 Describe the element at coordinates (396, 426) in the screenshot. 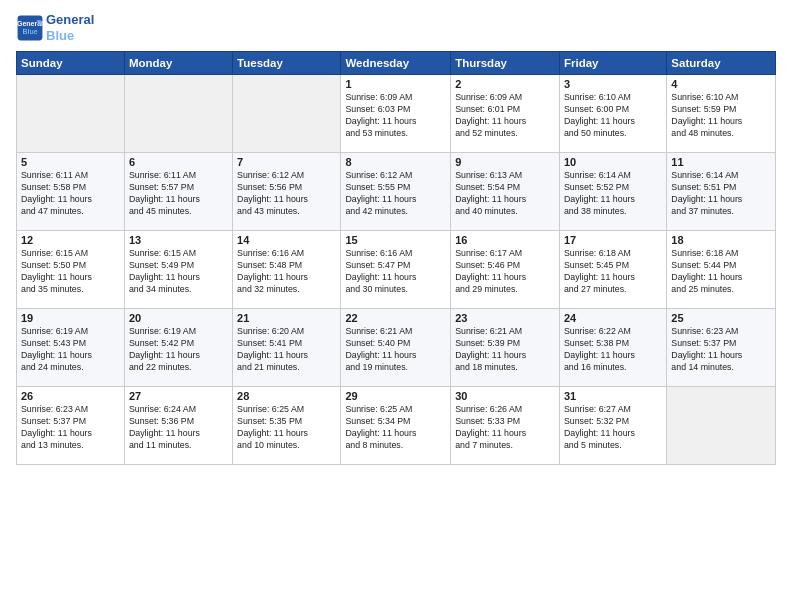

I see `calendar-week-5: 26Sunrise: 6:23 AM Sunset: 5:37 PM Dayli…` at that location.